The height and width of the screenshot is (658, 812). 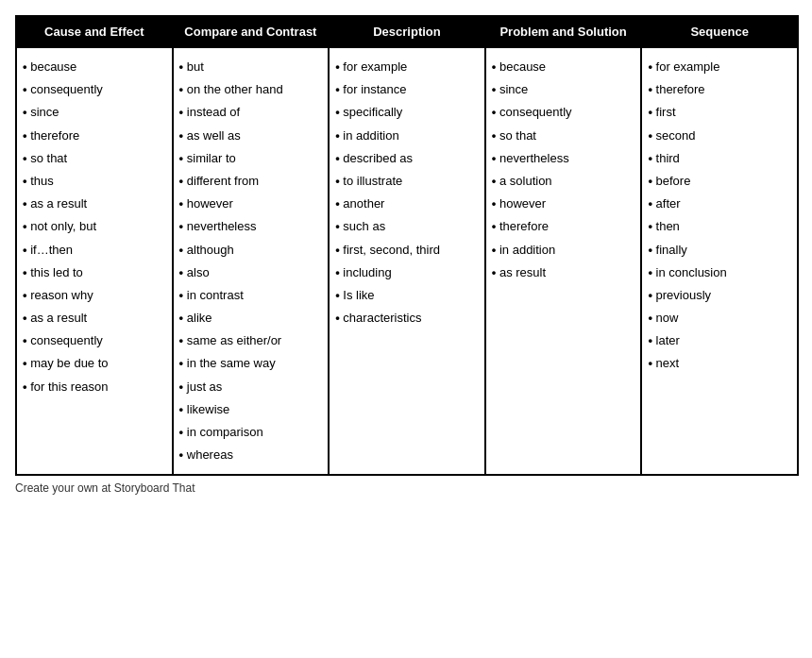 I want to click on list-item: may be due to, so click(x=94, y=363).